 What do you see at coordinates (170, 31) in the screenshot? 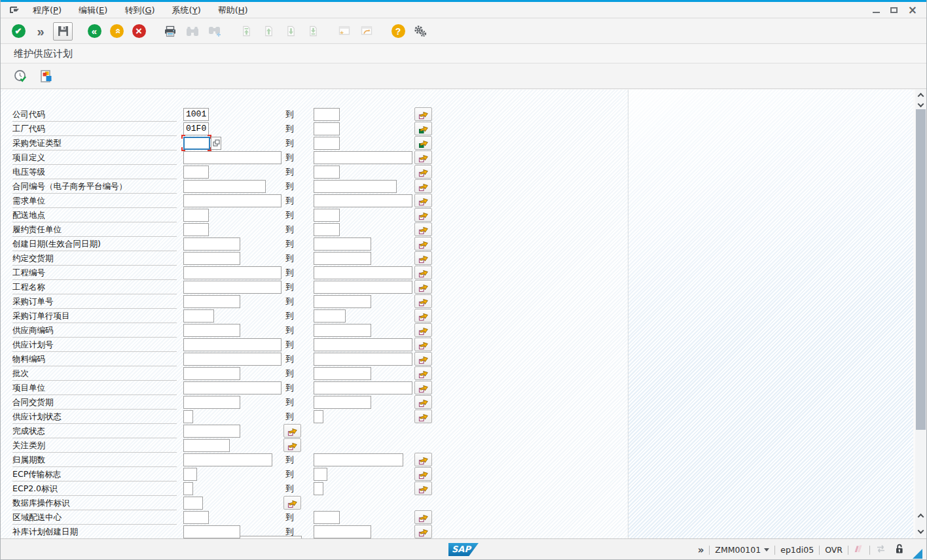
I see `print-button` at bounding box center [170, 31].